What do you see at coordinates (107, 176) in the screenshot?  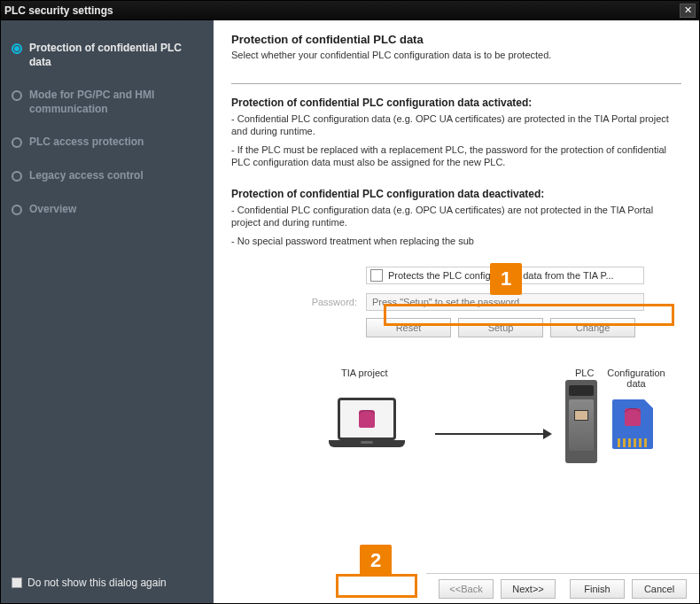 I see `sidebar-item-legacy: Legacy access control` at bounding box center [107, 176].